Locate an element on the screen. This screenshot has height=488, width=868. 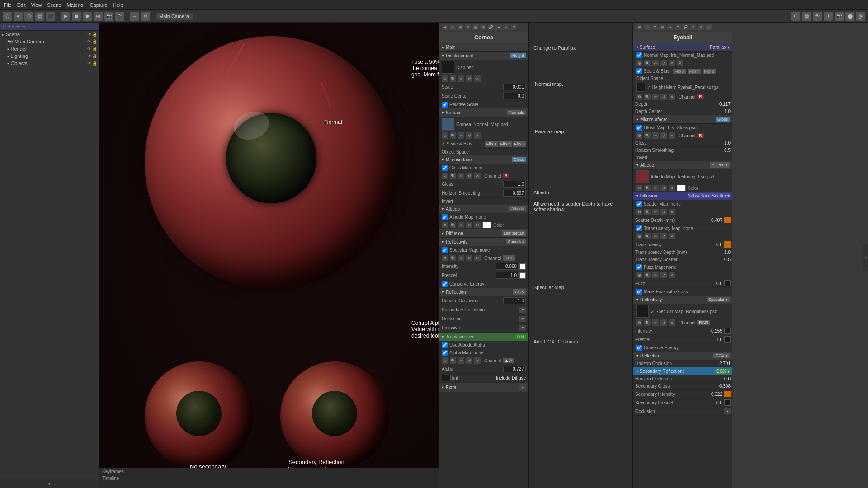
section-albedo: ▾ Albedo Albedo is located at coordinates (484, 209).